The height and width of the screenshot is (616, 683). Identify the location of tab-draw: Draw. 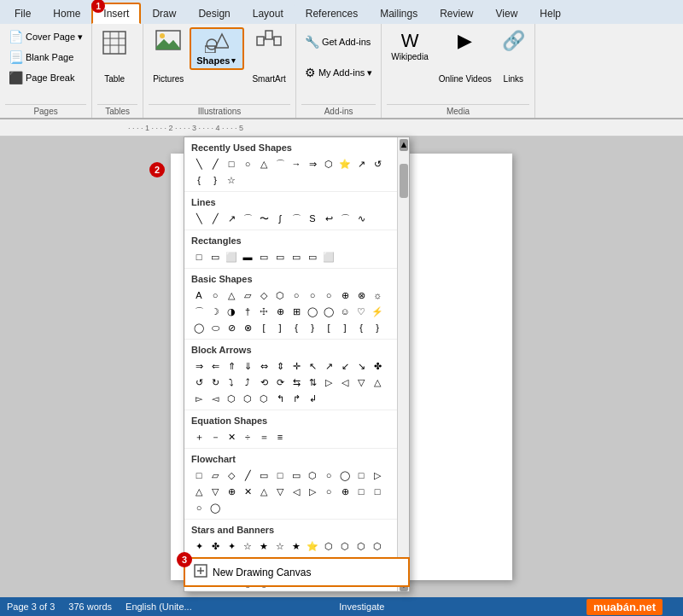
(164, 14).